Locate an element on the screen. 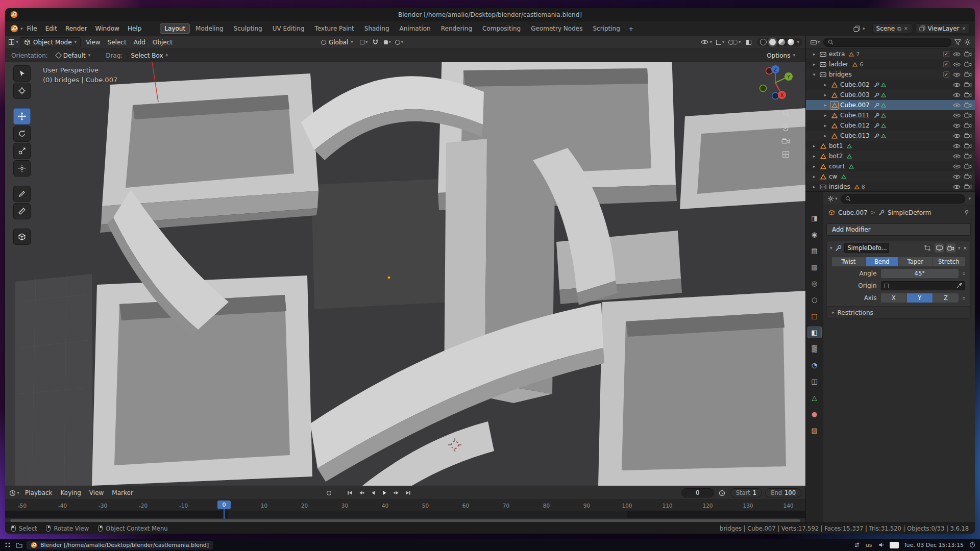 The image size is (980, 551). breadcrumb-object: Cube.007 is located at coordinates (853, 213).